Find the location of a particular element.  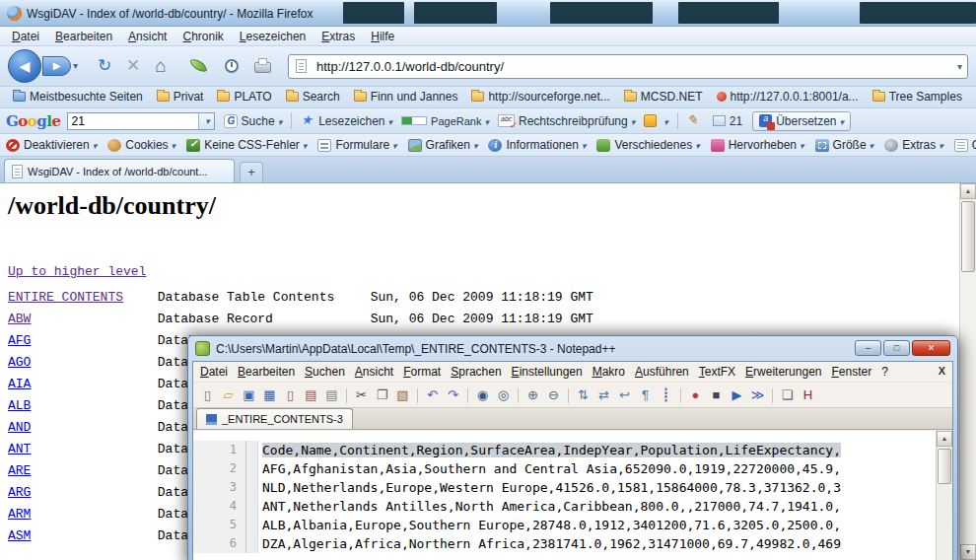

bookmark-item: Meistbesuchte Seiten is located at coordinates (78, 97).